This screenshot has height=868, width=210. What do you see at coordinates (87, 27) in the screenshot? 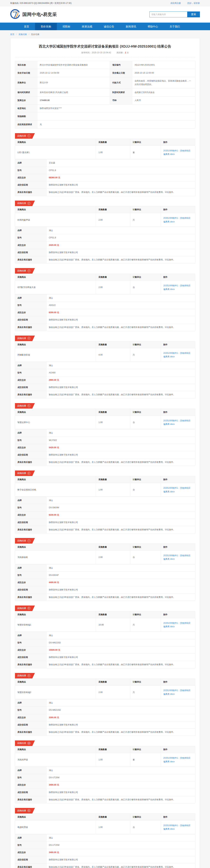
I see `nav-item-政策法规: 政策法规` at bounding box center [87, 27].